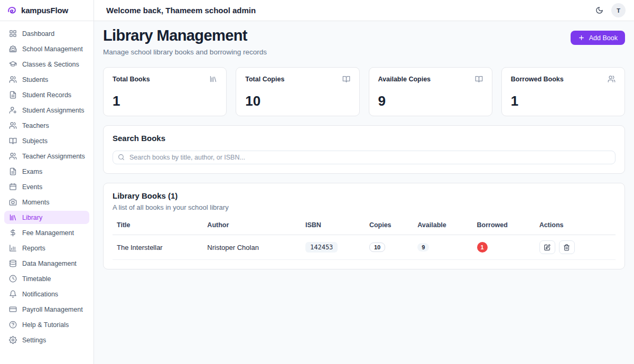 This screenshot has height=364, width=634. What do you see at coordinates (46, 232) in the screenshot?
I see `sidebar-item-fee-management: Fee Management` at bounding box center [46, 232].